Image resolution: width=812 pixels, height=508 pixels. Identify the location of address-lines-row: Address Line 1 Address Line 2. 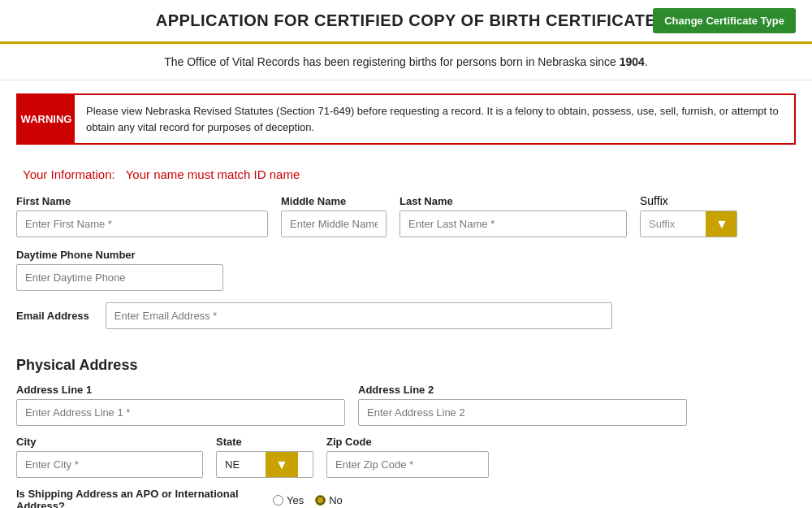
(406, 405).